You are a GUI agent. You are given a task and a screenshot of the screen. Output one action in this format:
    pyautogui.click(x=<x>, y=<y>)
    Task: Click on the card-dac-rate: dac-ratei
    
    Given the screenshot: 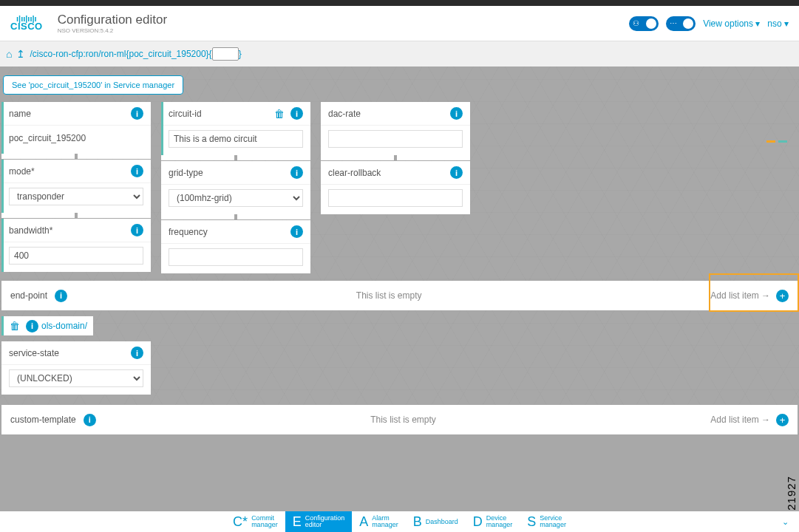 What is the action you would take?
    pyautogui.click(x=395, y=129)
    